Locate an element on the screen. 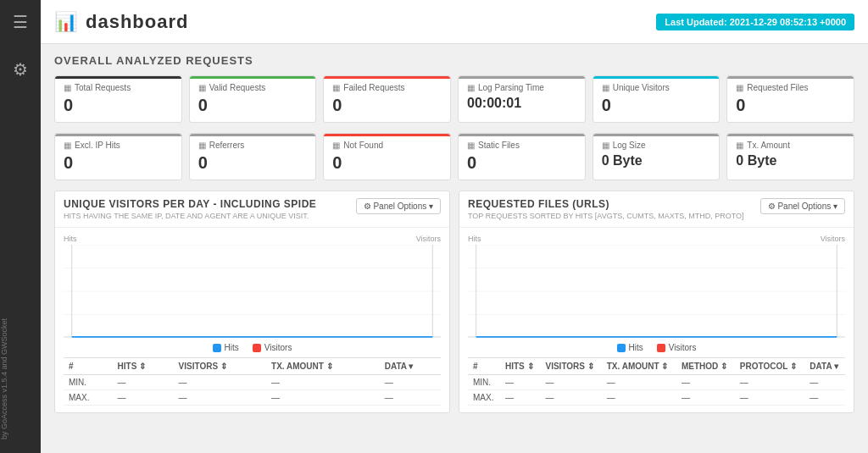  stat-label-text: Referrers is located at coordinates (227, 146).